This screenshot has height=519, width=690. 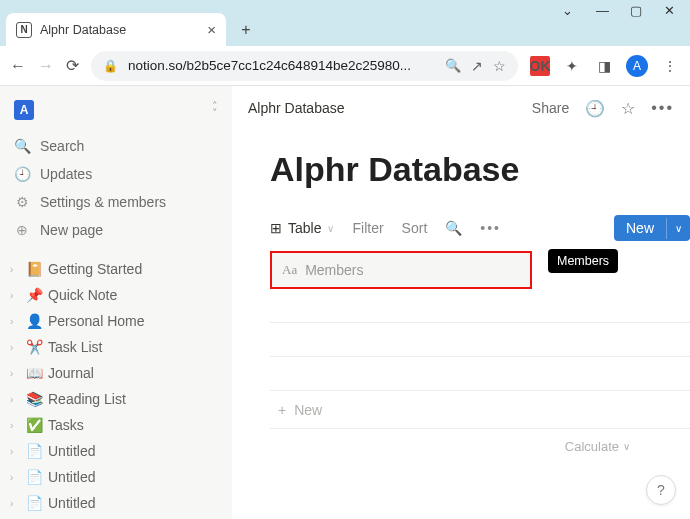 I want to click on ok-extension-icon: OK, so click(x=540, y=66).